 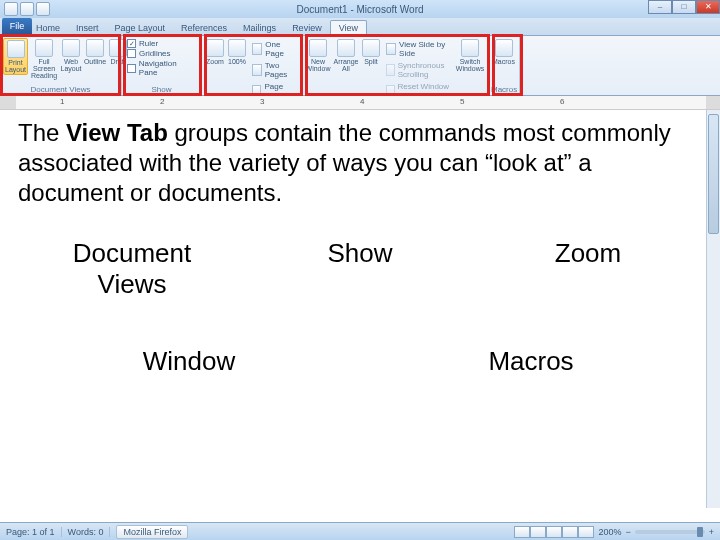 I want to click on label-zoom: Zoom, so click(x=588, y=269).